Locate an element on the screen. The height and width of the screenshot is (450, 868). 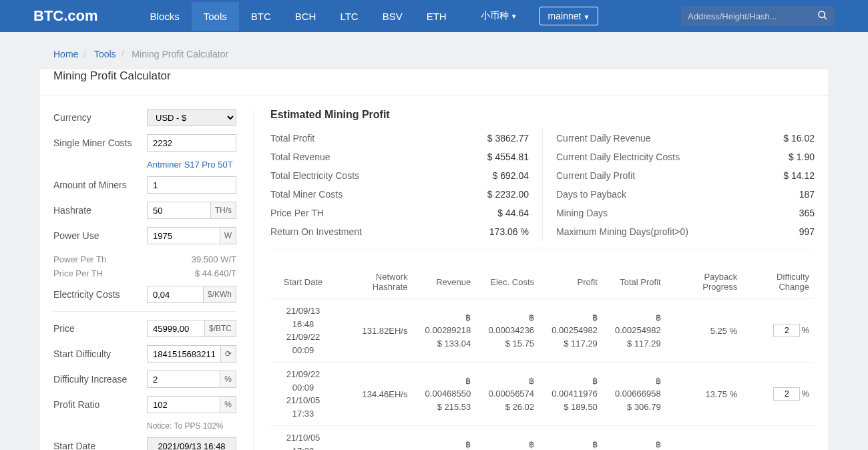
nav-eth: ETH is located at coordinates (437, 16).